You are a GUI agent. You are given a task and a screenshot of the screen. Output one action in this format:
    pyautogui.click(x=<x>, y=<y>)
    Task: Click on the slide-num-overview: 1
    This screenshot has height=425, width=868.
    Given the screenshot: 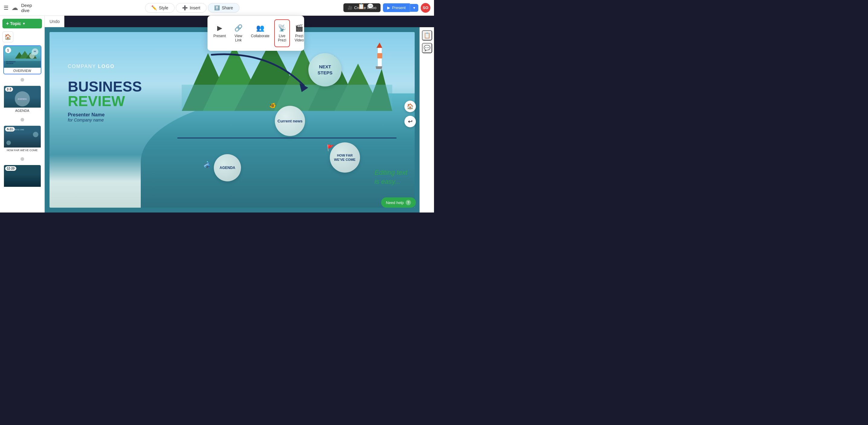 What is the action you would take?
    pyautogui.click(x=8, y=50)
    